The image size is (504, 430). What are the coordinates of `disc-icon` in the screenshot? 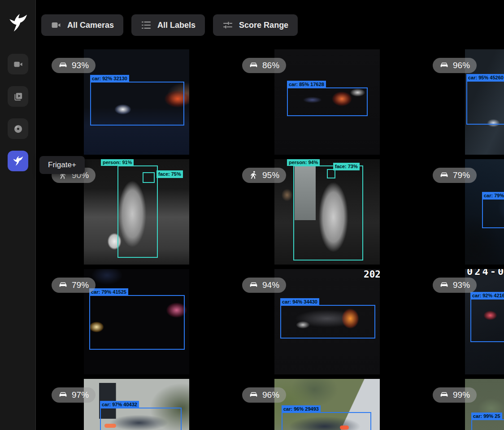 It's located at (18, 129).